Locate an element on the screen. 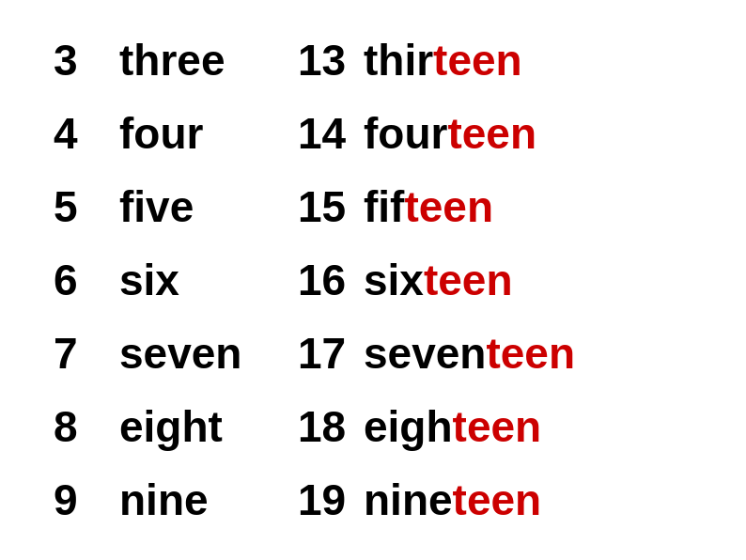  teen-word-13: thirteen is located at coordinates (458, 60).